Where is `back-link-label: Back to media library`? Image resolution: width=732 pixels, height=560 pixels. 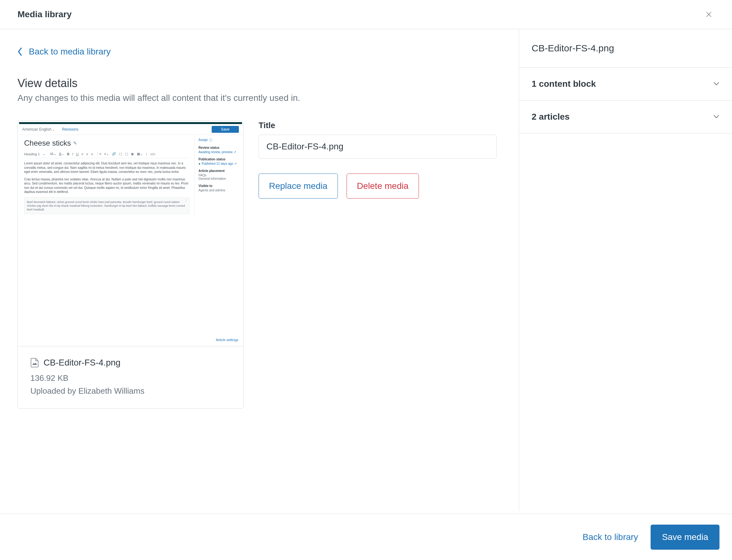
back-link-label: Back to media library is located at coordinates (70, 52).